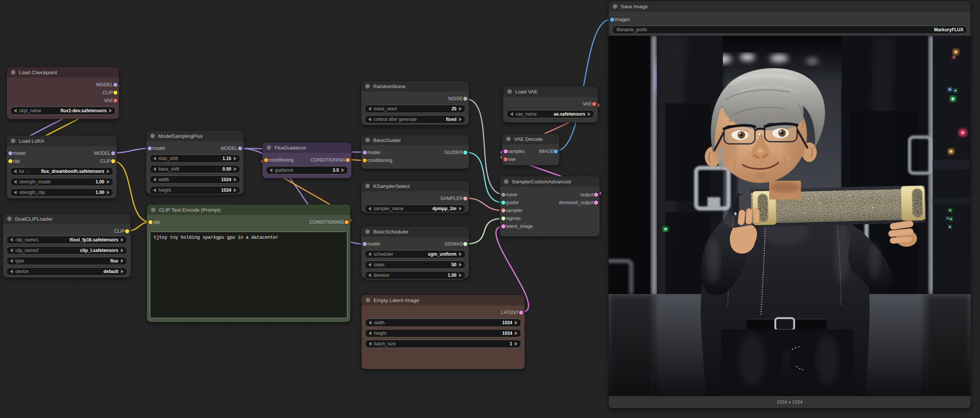 This screenshot has width=980, height=418. What do you see at coordinates (62, 171) in the screenshot?
I see `lora-name-widget: lor ...flux_dreambooth.safetensors` at bounding box center [62, 171].